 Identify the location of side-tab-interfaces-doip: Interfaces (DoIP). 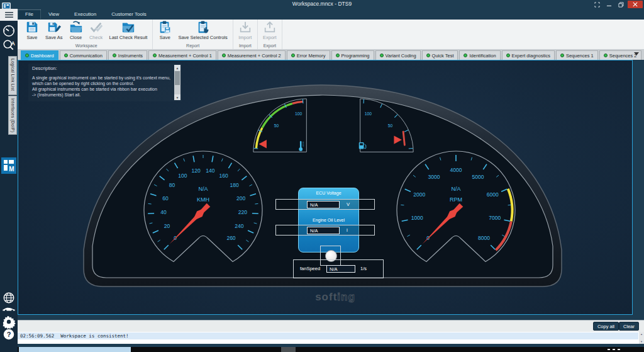
(13, 115).